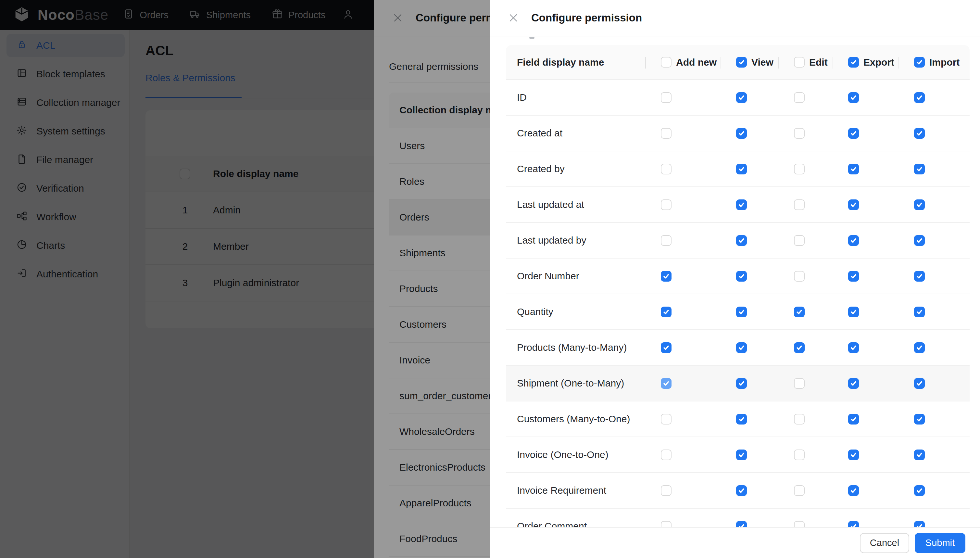 Image resolution: width=980 pixels, height=558 pixels. I want to click on close-icon, so click(513, 18).